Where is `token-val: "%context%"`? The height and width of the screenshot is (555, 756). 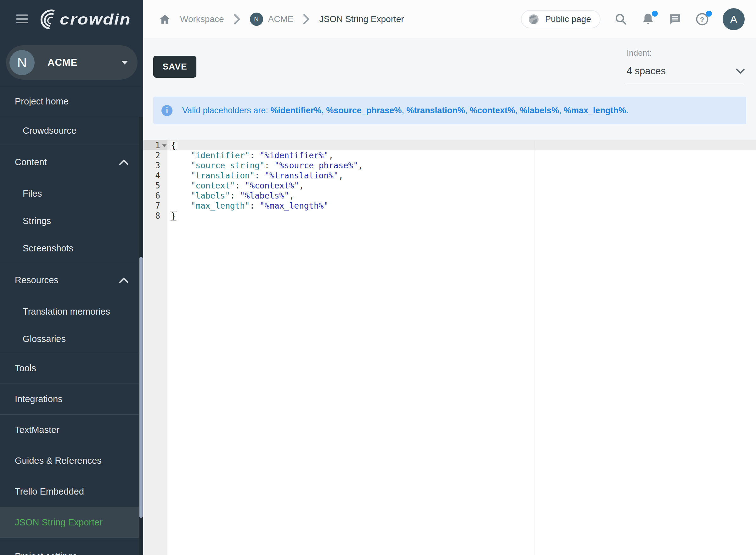
token-val: "%context%" is located at coordinates (272, 185).